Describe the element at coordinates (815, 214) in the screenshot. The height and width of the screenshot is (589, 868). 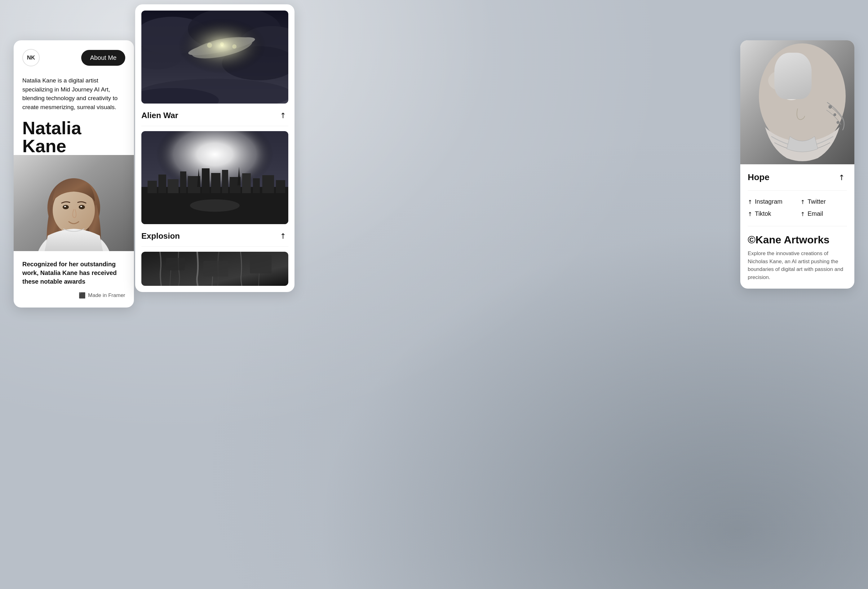
I see `email-label: Email` at that location.